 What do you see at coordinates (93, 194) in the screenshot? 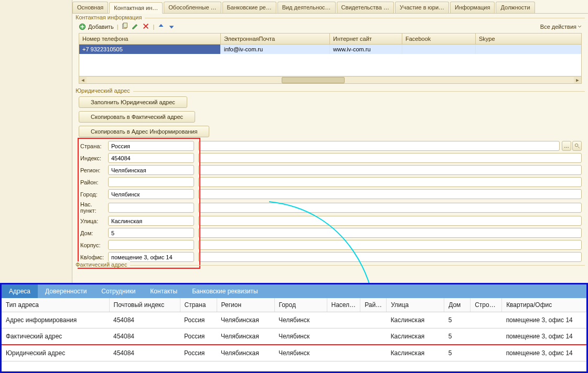
I see `city-label: Город:` at bounding box center [93, 194].